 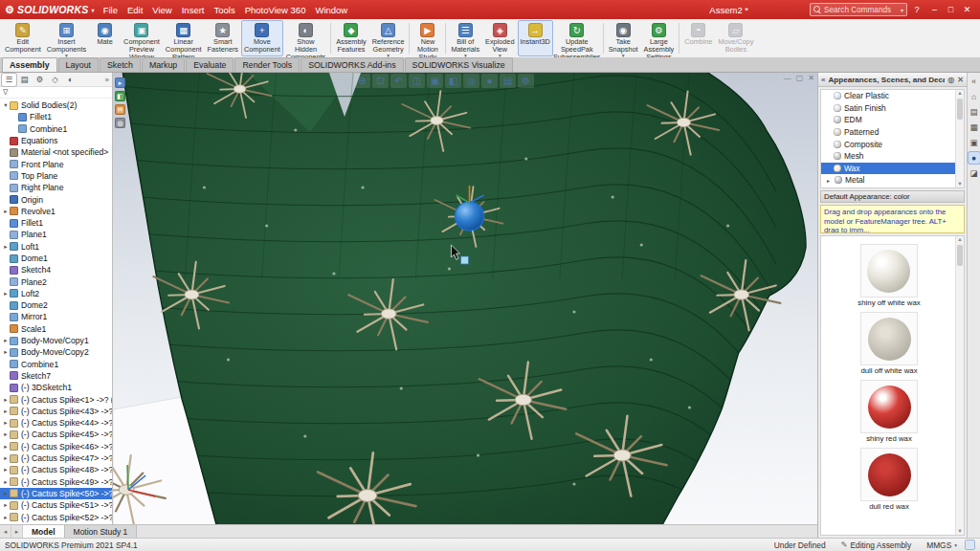 What do you see at coordinates (6, 532) in the screenshot?
I see `splitter-left-icon: ◂` at bounding box center [6, 532].